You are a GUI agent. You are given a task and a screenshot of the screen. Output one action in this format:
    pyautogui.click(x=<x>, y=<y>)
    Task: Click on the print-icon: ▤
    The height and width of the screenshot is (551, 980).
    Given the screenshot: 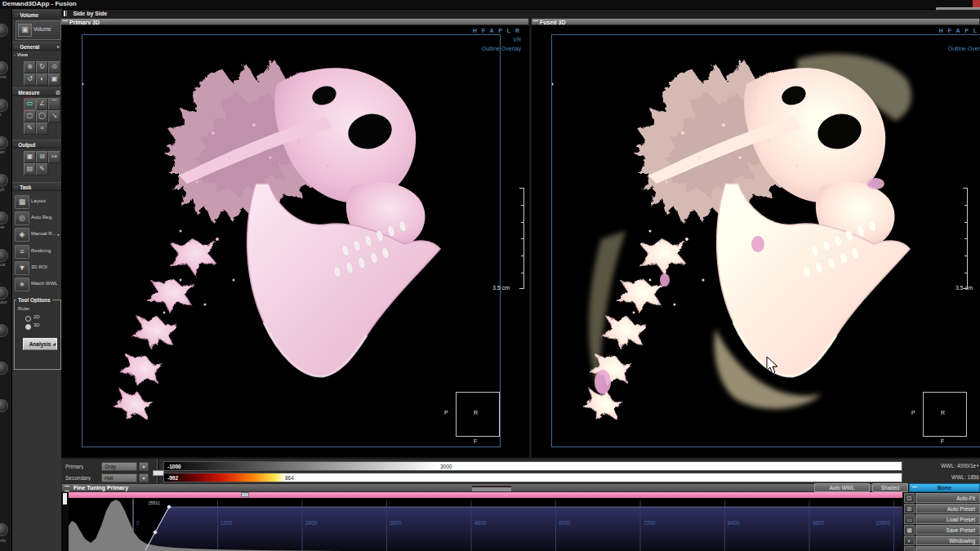 What is the action you would take?
    pyautogui.click(x=29, y=170)
    